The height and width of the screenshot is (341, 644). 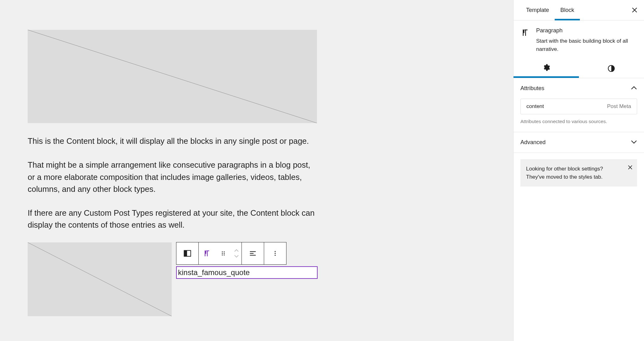 I want to click on settings-moved-notice: Looking for other block settings? They'v…, so click(x=579, y=173).